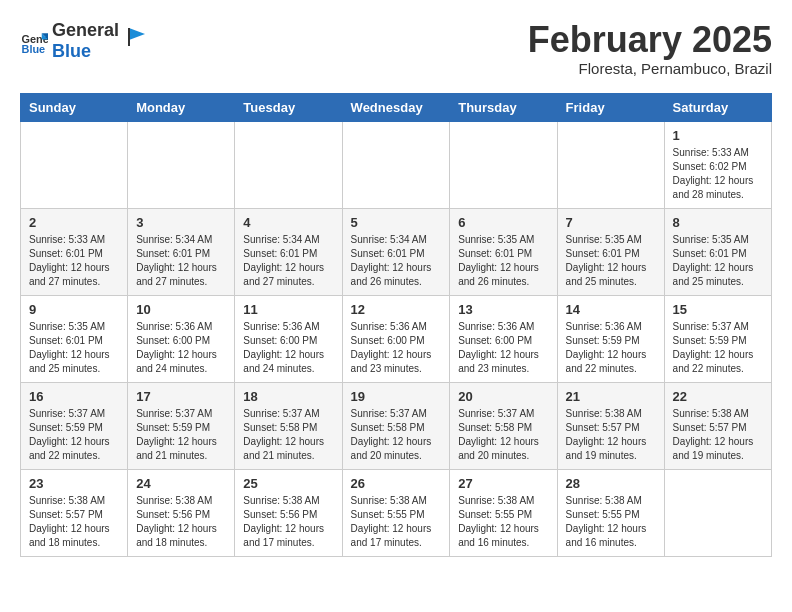  What do you see at coordinates (718, 136) in the screenshot?
I see `day-number: 1` at bounding box center [718, 136].